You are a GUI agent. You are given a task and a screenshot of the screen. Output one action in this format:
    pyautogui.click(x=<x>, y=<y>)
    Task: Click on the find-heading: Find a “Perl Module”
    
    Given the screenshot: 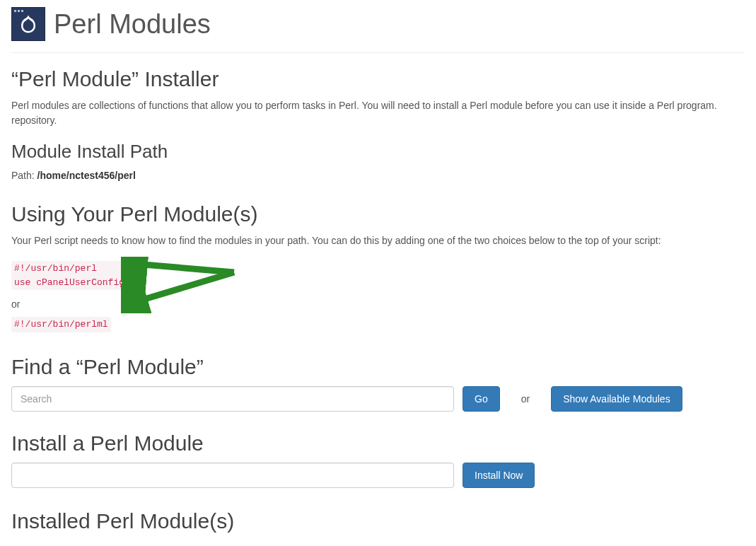 What is the action you would take?
    pyautogui.click(x=378, y=367)
    